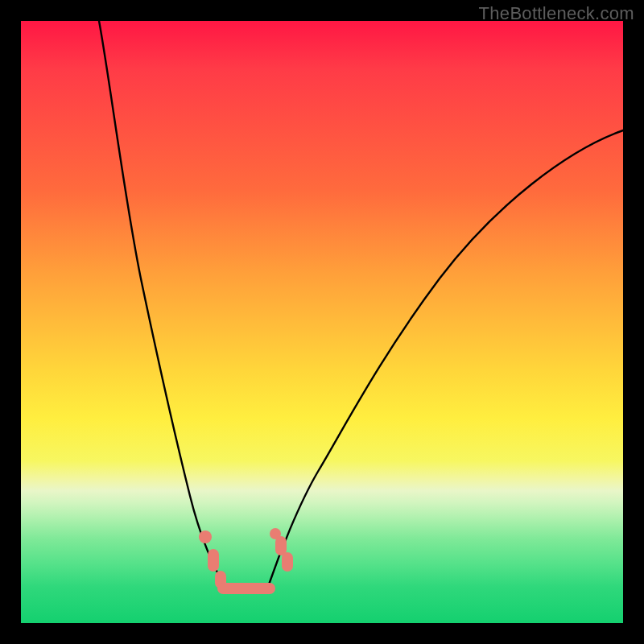 This screenshot has width=644, height=644. Describe the element at coordinates (205, 537) in the screenshot. I see `marker-dot` at that location.